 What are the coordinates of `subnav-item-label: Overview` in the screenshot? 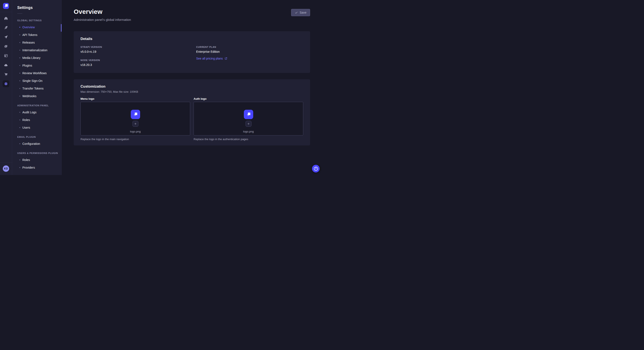 It's located at (28, 27).